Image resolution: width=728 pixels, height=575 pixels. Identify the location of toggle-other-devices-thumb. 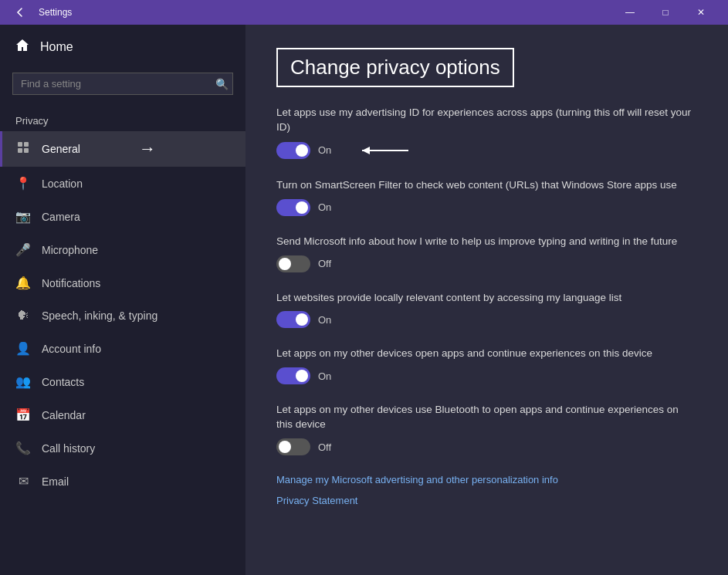
(302, 376).